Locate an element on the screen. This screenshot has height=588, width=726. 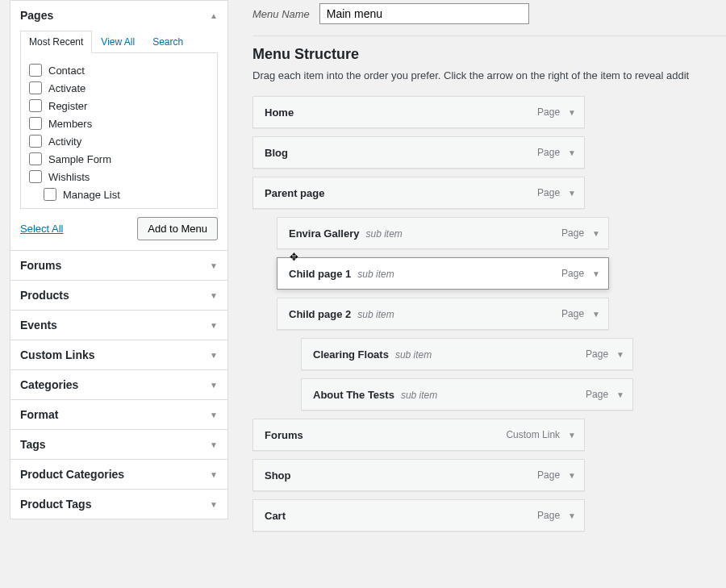
menu-name-input is located at coordinates (424, 14).